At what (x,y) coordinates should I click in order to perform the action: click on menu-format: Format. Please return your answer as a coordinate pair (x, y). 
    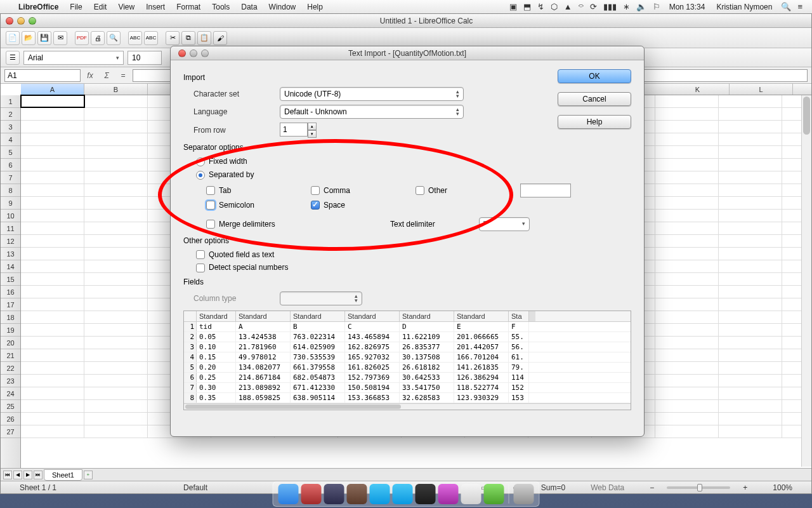
    Looking at the image, I should click on (188, 7).